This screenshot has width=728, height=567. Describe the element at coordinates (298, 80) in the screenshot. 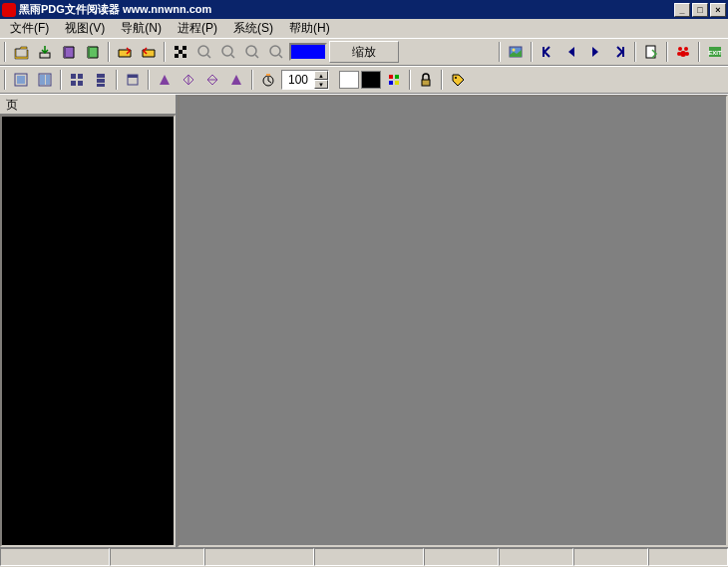

I see `zoom-input` at that location.